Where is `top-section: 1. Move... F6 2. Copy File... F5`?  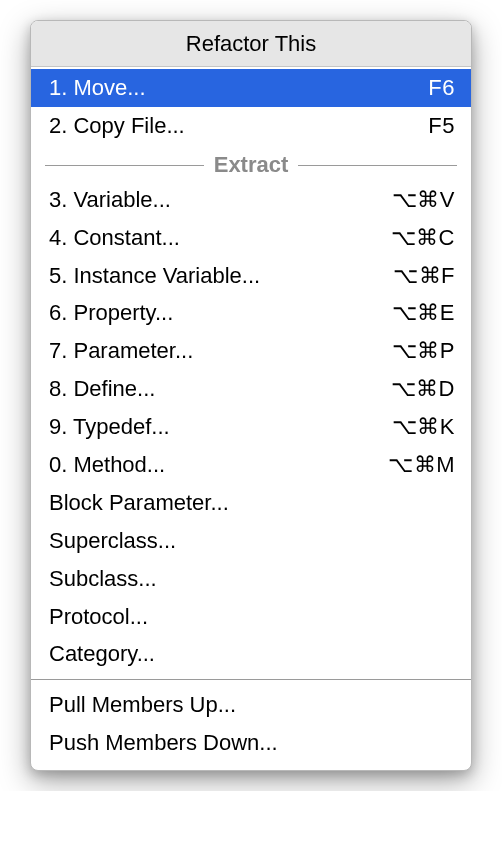 top-section: 1. Move... F6 2. Copy File... F5 is located at coordinates (251, 106).